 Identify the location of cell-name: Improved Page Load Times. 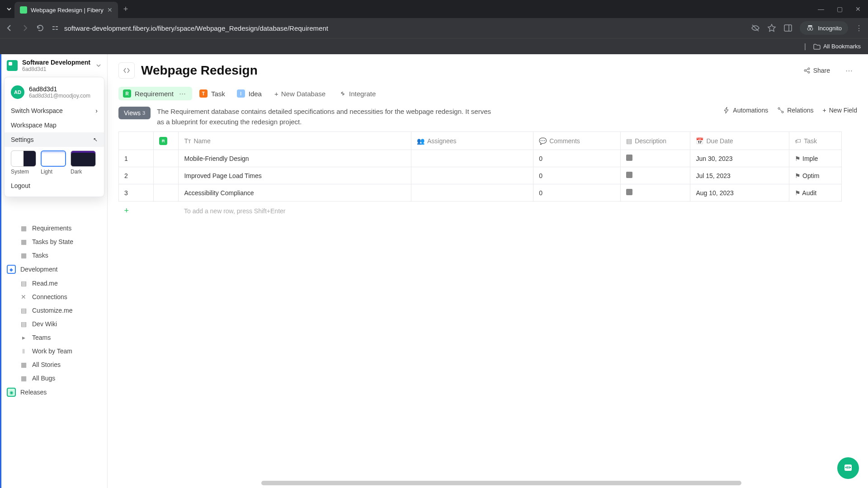
(295, 176).